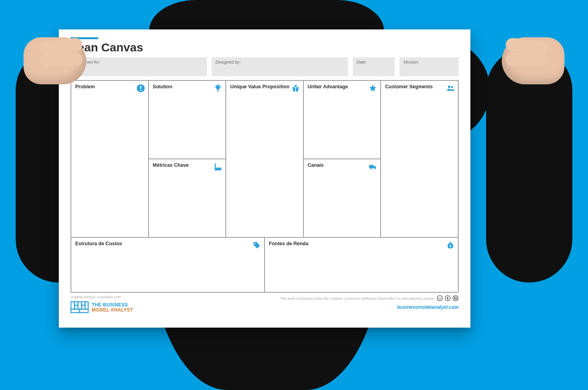 This screenshot has width=588, height=390. Describe the element at coordinates (440, 299) in the screenshot. I see `cc-icon: CC` at that location.